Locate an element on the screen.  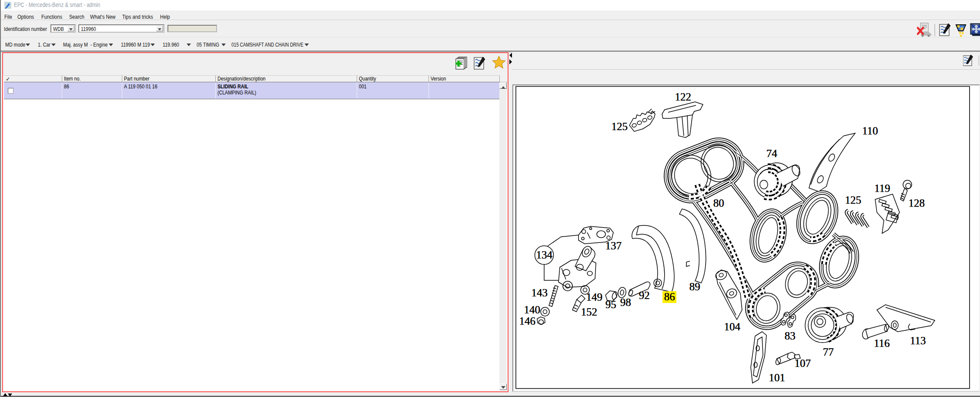
svg-text: 134 is located at coordinates (545, 255).